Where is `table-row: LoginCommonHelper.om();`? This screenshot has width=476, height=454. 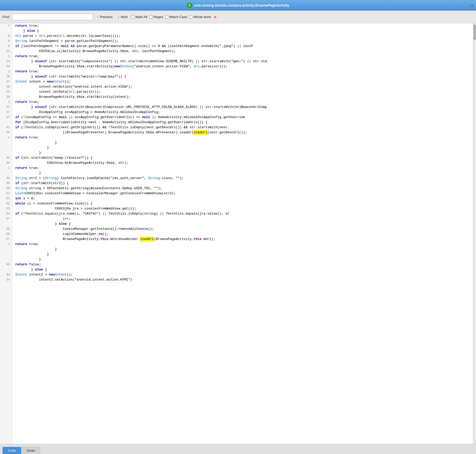
table-row: LoginCommonHelper.om(); is located at coordinates (243, 234).